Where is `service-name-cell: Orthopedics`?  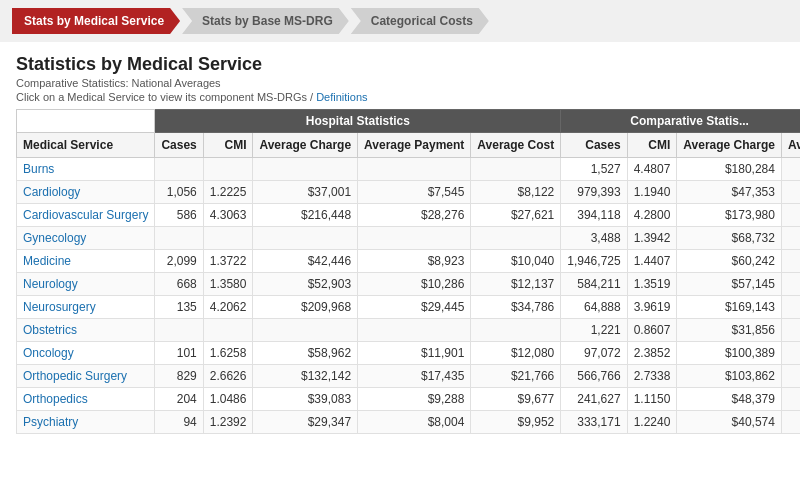
service-name-cell: Orthopedics is located at coordinates (86, 400).